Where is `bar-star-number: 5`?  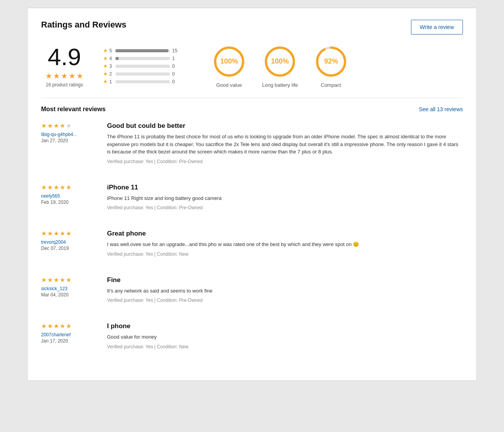 bar-star-number: 5 is located at coordinates (111, 51).